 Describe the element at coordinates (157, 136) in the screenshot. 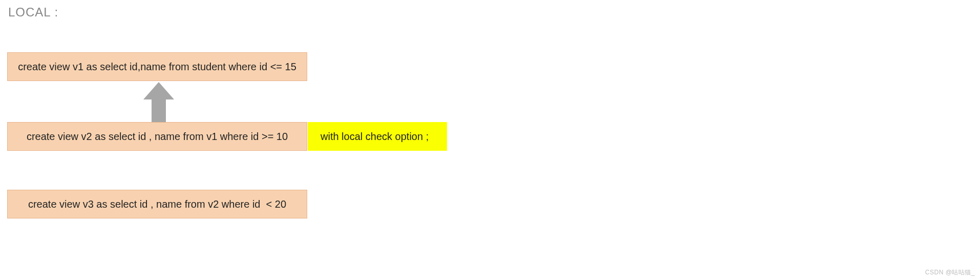

I see `view-v2-box: create view v2 as select id , name from …` at that location.